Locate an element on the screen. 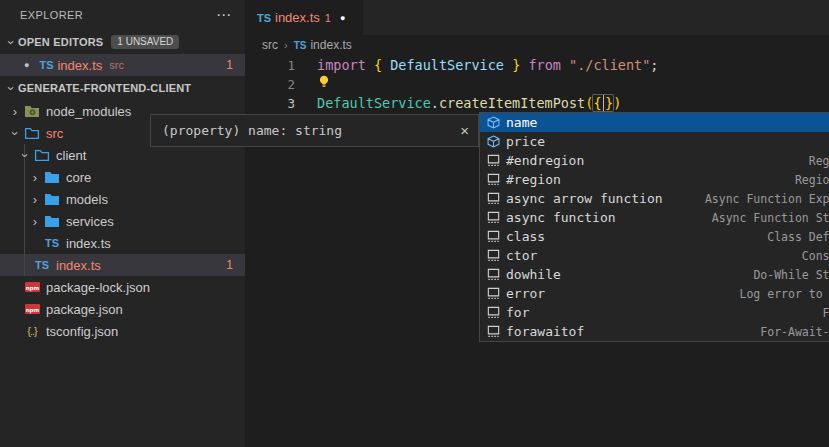 This screenshot has height=447, width=829. suggestion-class: classClass Definition is located at coordinates (654, 236).